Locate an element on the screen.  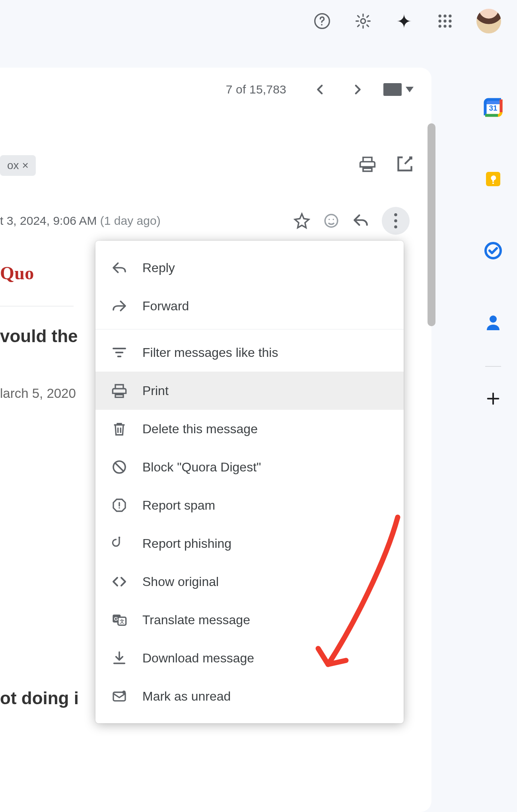
chip-remove-icon: × is located at coordinates (25, 166).